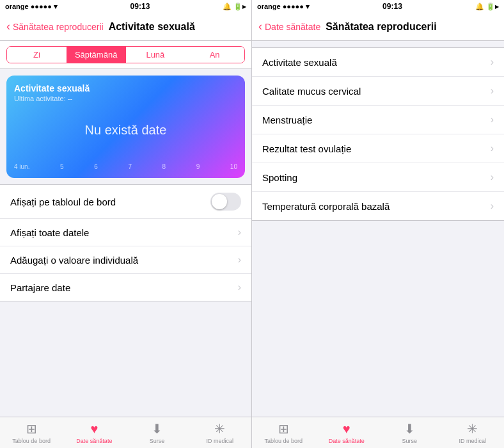 The width and height of the screenshot is (504, 448). Describe the element at coordinates (56, 6) in the screenshot. I see `left-wifi: ▾` at that location.